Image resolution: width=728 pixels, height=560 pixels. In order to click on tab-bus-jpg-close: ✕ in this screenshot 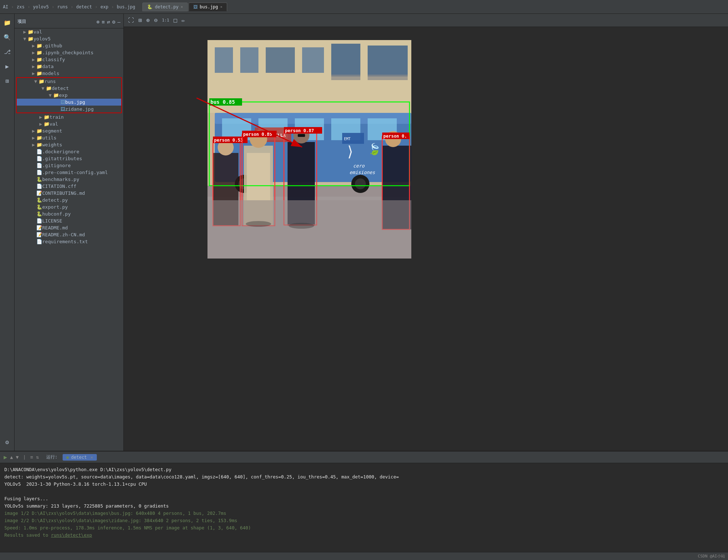, I will do `click(221, 7)`.